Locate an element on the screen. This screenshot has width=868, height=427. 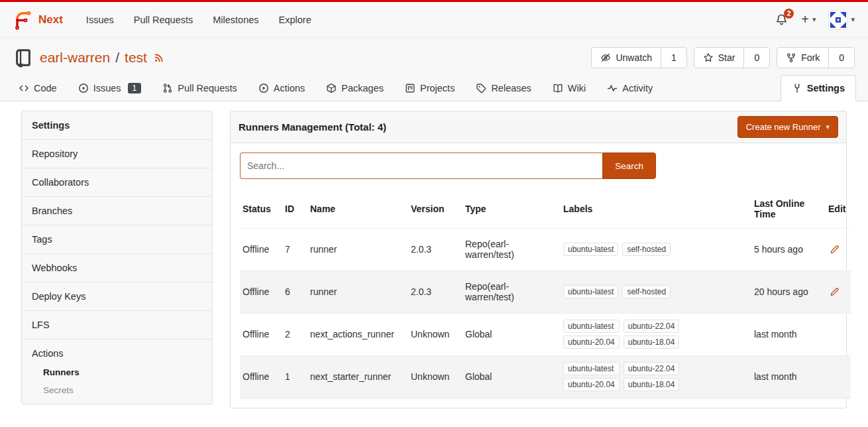
cell-last-online: last month is located at coordinates (788, 377).